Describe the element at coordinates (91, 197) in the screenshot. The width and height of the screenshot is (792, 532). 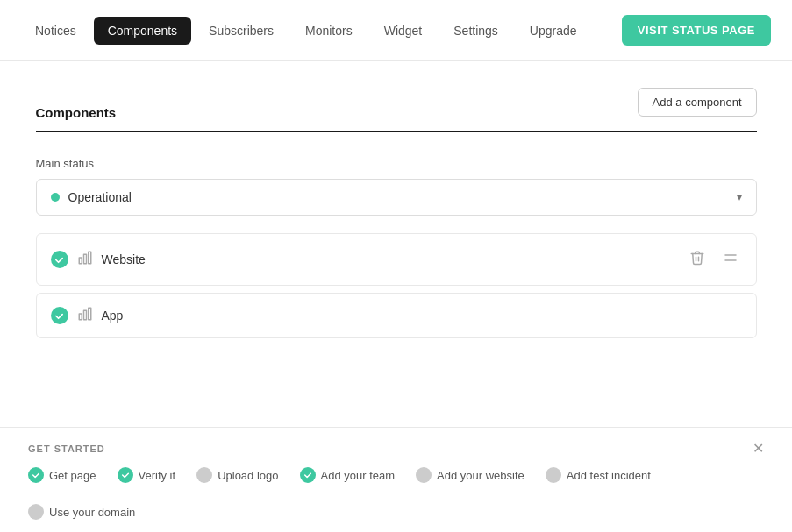
I see `status-left: Operational` at that location.